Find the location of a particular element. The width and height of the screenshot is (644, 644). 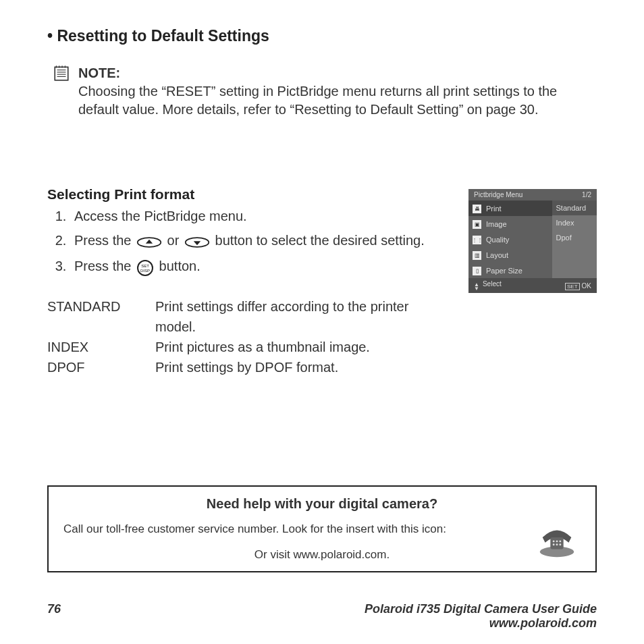

def-row: DPOF Print settings by DPOF format. is located at coordinates (248, 367).